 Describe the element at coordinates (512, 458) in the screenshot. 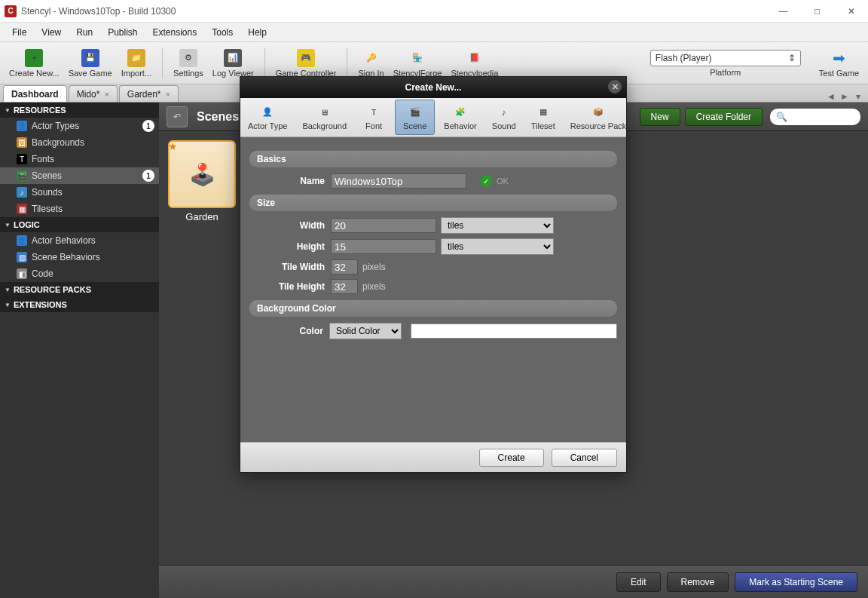

I see `create-button: Create` at that location.